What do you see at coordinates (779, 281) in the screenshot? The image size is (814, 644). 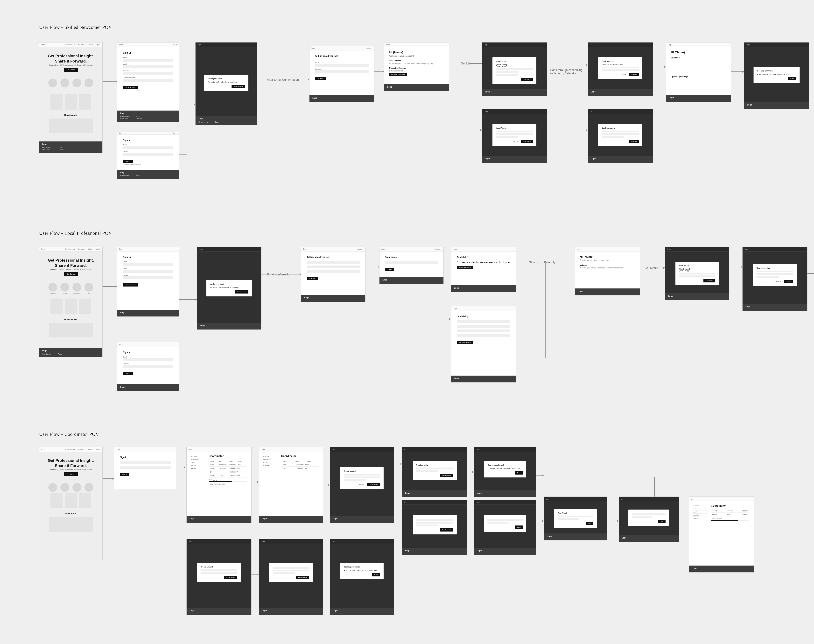 I see `b3c: Cancel` at bounding box center [779, 281].